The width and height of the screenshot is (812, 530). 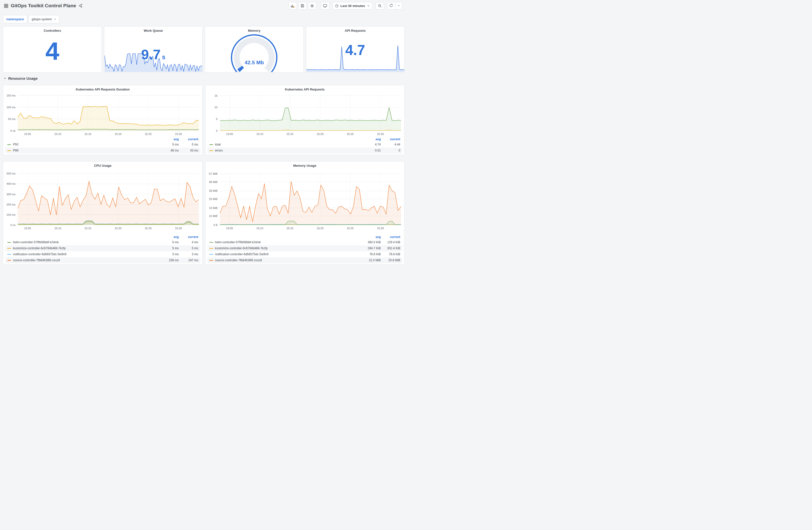 What do you see at coordinates (20, 78) in the screenshot?
I see `section-resource-usage: Resource Usage` at bounding box center [20, 78].